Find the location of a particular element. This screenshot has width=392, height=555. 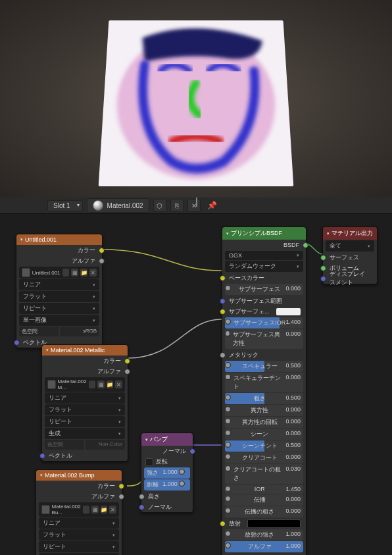

input-socket-sss-radius is located at coordinates (222, 302).